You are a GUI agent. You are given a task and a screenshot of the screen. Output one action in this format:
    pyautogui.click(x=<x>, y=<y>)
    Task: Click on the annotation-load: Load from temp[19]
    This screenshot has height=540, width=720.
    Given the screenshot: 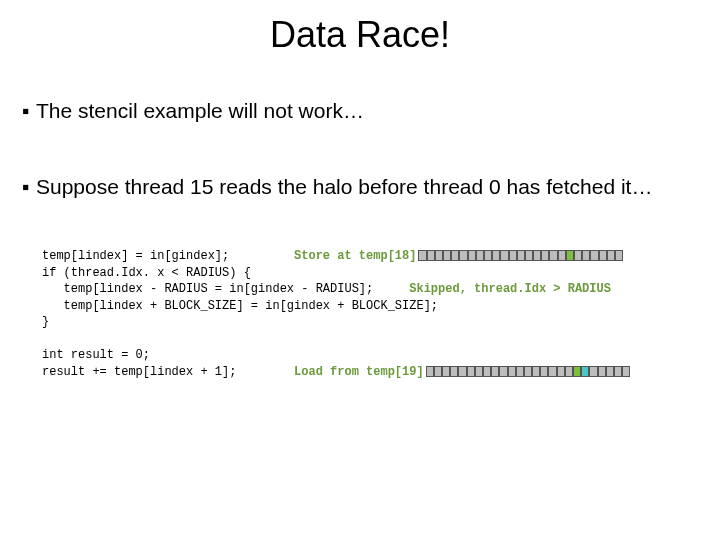 What is the action you would take?
    pyautogui.click(x=359, y=372)
    